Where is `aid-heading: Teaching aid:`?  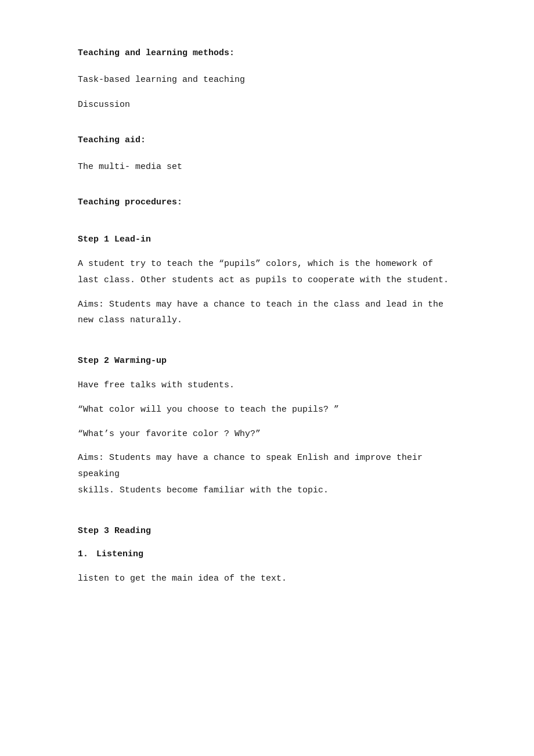
aid-heading: Teaching aid: is located at coordinates (267, 141).